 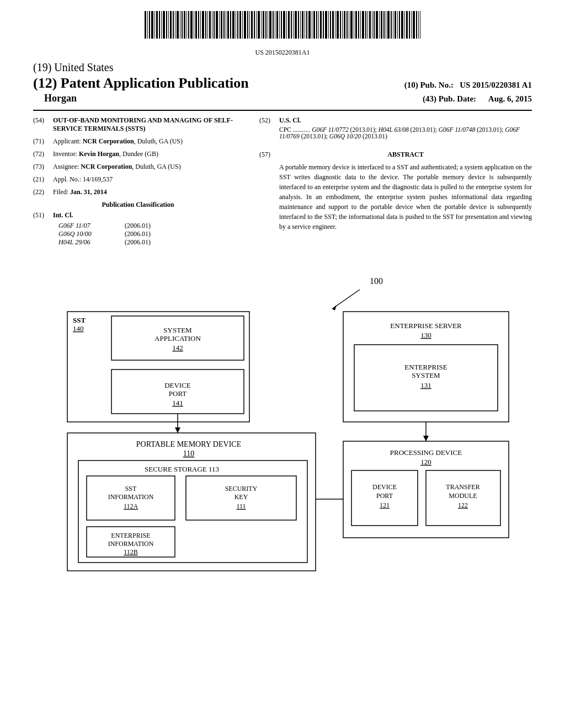 I want to click on device-port2-num: 121, so click(x=385, y=505).